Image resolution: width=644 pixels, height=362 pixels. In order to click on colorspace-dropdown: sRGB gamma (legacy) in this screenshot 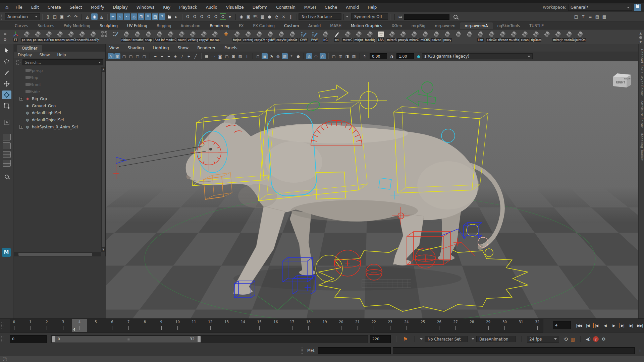, I will do `click(477, 56)`.